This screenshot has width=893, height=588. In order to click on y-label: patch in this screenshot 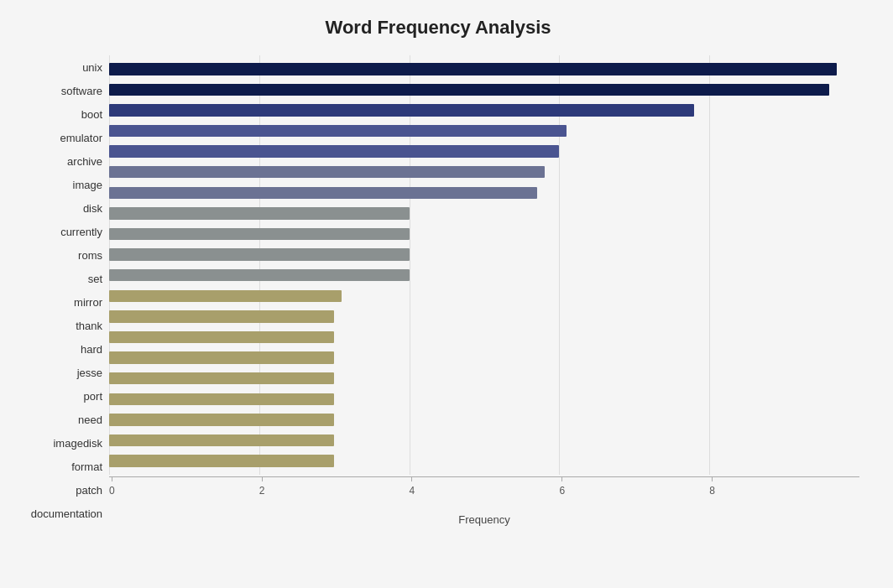, I will do `click(60, 490)`.